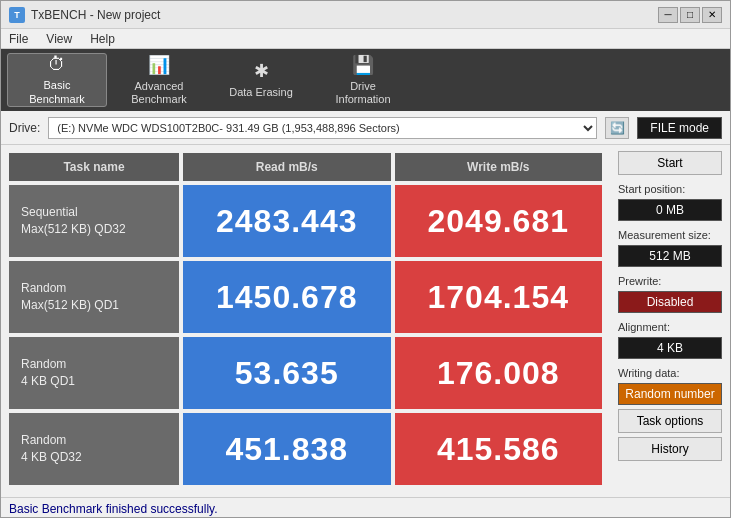 This screenshot has width=731, height=518. Describe the element at coordinates (670, 373) in the screenshot. I see `writing-data-label: Writing data:` at that location.